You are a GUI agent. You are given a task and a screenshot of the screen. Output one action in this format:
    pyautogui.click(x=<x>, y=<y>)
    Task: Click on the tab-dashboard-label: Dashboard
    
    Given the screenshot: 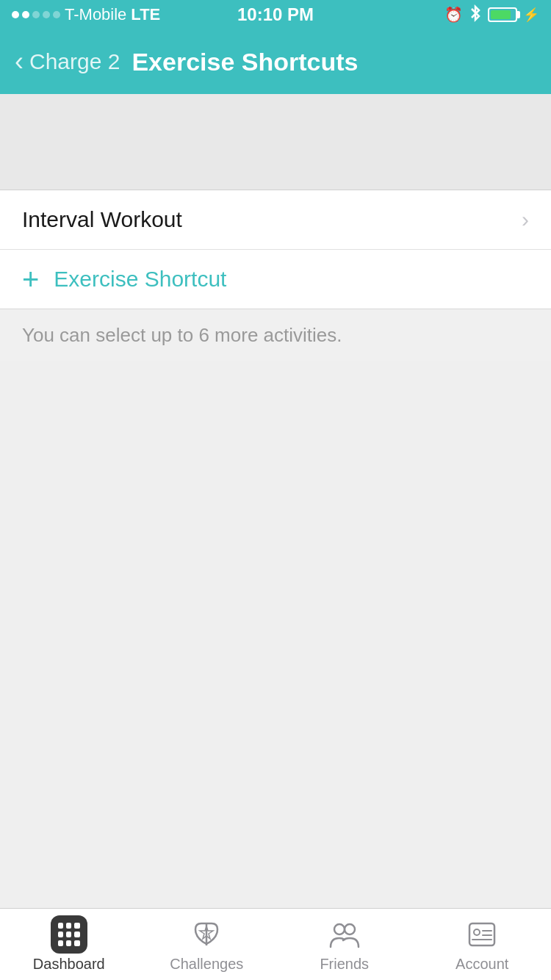 What is the action you would take?
    pyautogui.click(x=69, y=964)
    